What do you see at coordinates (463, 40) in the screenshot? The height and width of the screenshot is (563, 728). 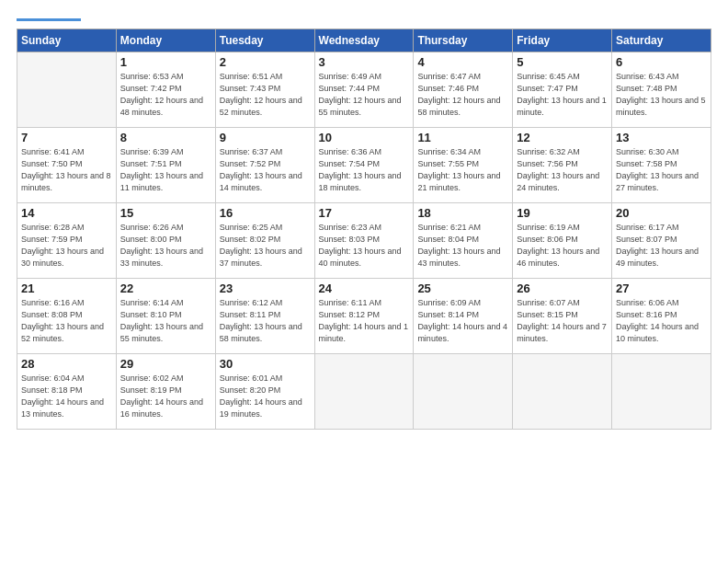 I see `day-header-thursday: Thursday` at bounding box center [463, 40].